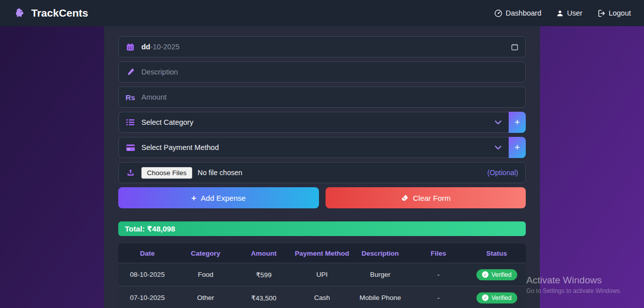  Describe the element at coordinates (322, 298) in the screenshot. I see `cell-payment-method: Cash` at that location.